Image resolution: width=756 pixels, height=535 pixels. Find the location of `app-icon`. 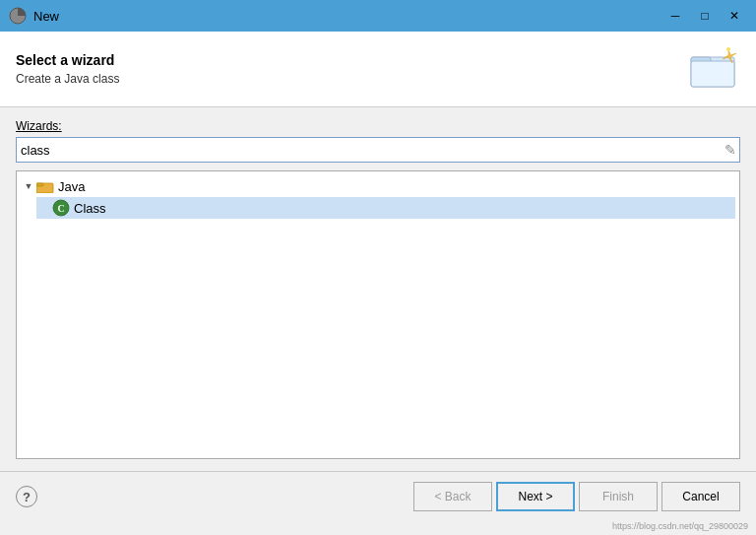

app-icon is located at coordinates (18, 16).